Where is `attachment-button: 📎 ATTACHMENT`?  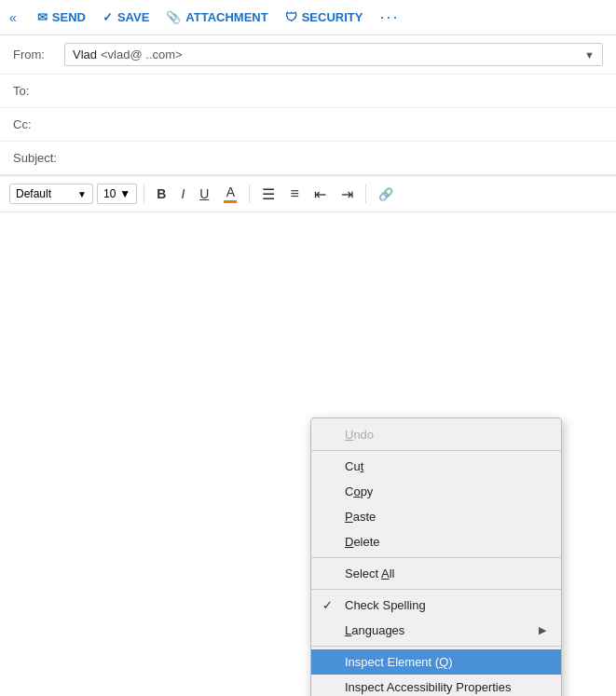 attachment-button: 📎 ATTACHMENT is located at coordinates (216, 17).